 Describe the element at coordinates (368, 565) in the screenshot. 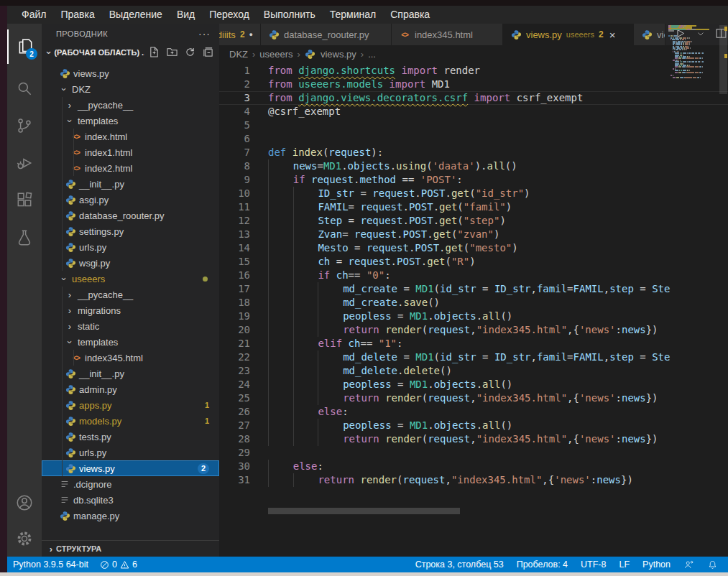

I see `status-bar: Python 3.9.5 64-bit 0 6 Строка 3, столбе…` at that location.